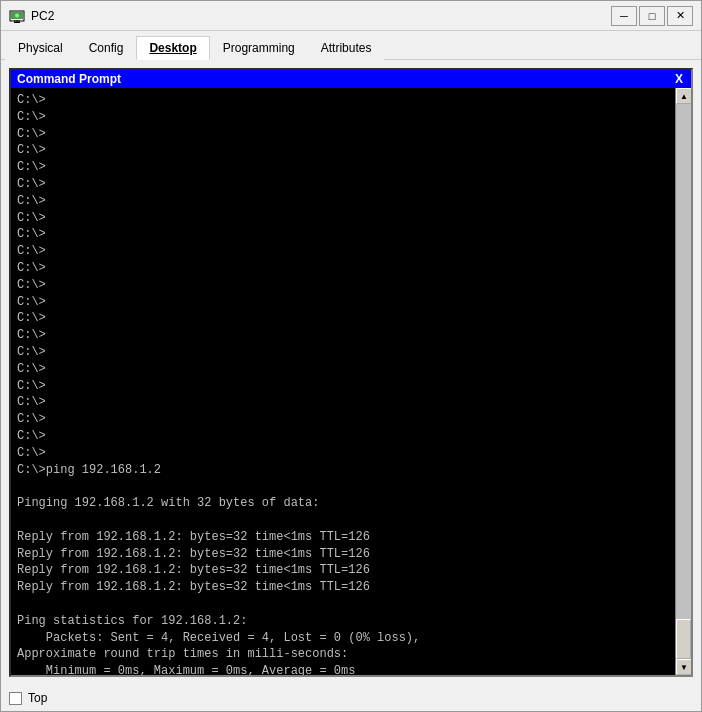 This screenshot has width=702, height=712. I want to click on cmd-title-bar: Command Prompt X, so click(351, 79).